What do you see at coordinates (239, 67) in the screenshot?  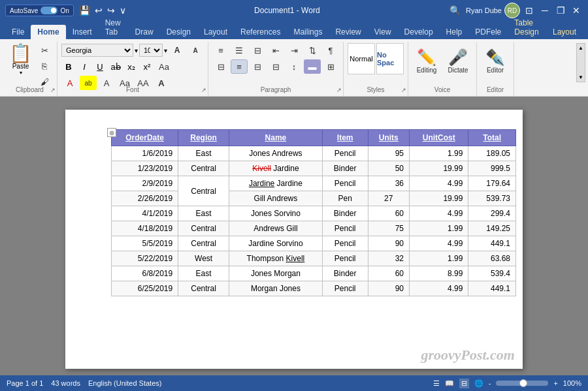 I see `align-center-btn: ≡` at bounding box center [239, 67].